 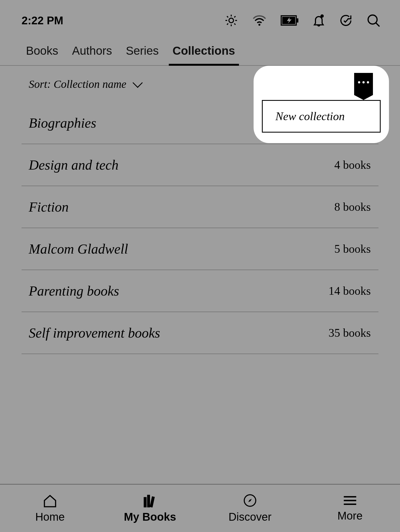 What do you see at coordinates (364, 82) in the screenshot?
I see `ellipsis-icon` at bounding box center [364, 82].